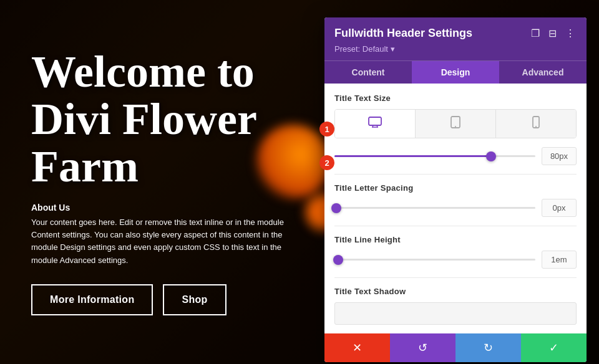 The height and width of the screenshot is (364, 599). What do you see at coordinates (455, 130) in the screenshot?
I see `title-text-size-section: Title Text Size` at bounding box center [455, 130].